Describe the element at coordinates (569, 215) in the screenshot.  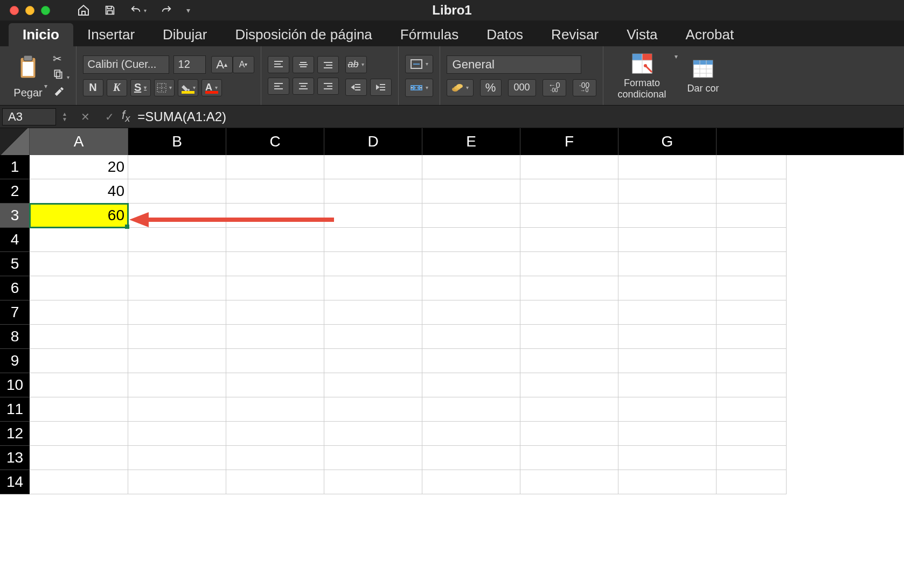
I see `cell-F3` at that location.